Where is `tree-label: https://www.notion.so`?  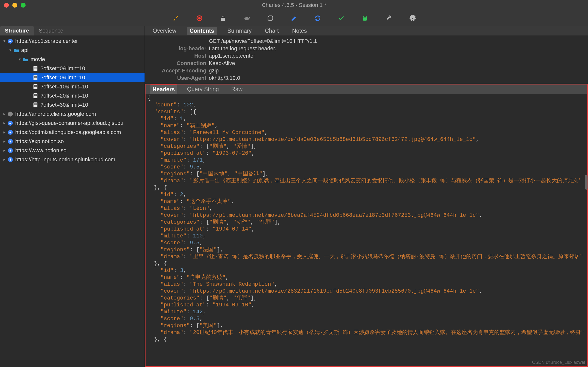
tree-label: https://www.notion.so is located at coordinates (41, 150).